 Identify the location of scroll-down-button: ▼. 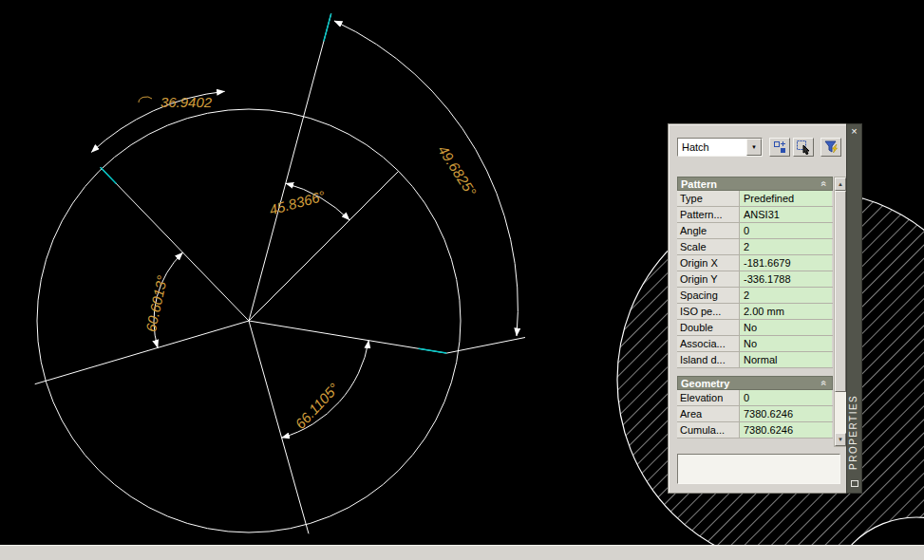
(840, 439).